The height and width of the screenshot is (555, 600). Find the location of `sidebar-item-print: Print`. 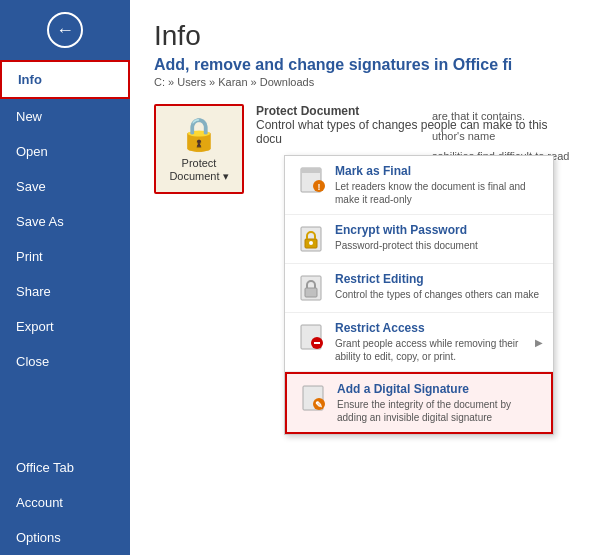

sidebar-item-print: Print is located at coordinates (65, 256).